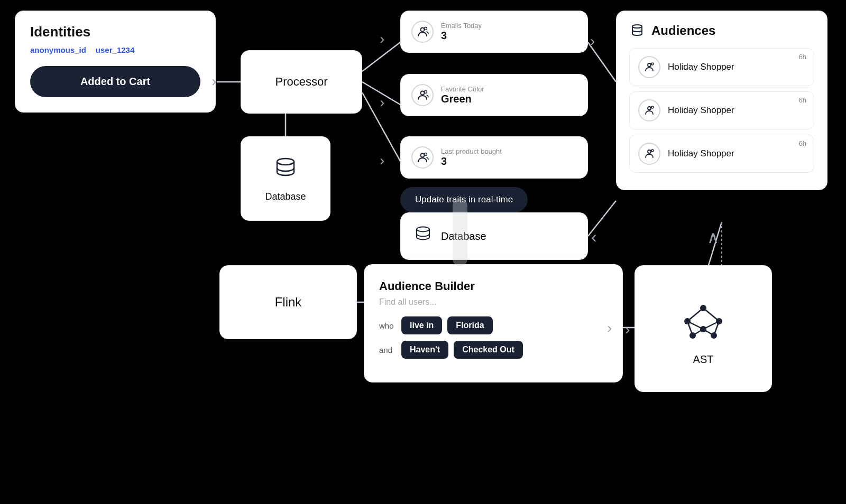 The height and width of the screenshot is (504, 846). I want to click on audience-row-3: Holiday Shopper 6h, so click(722, 154).